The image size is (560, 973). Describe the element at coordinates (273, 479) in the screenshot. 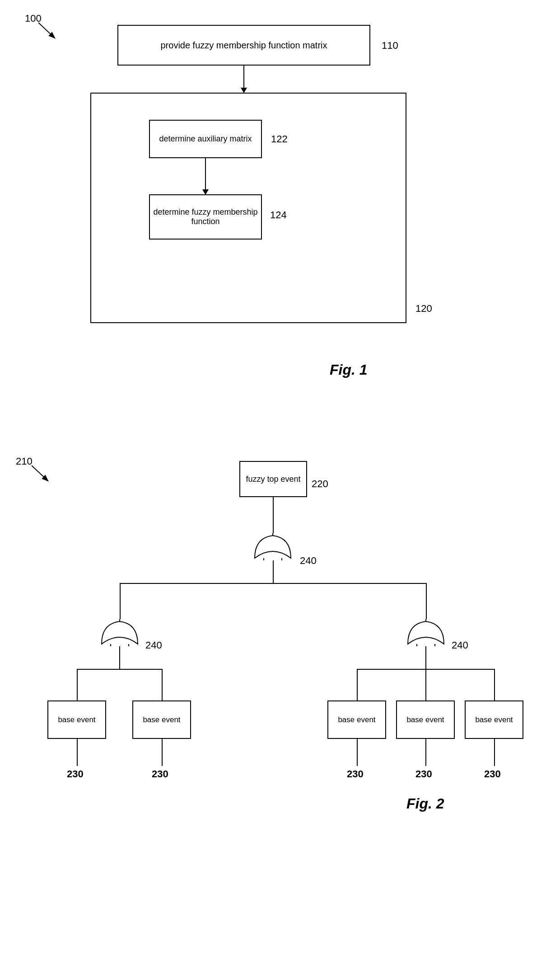

I see `box-220: fuzzy top event` at that location.